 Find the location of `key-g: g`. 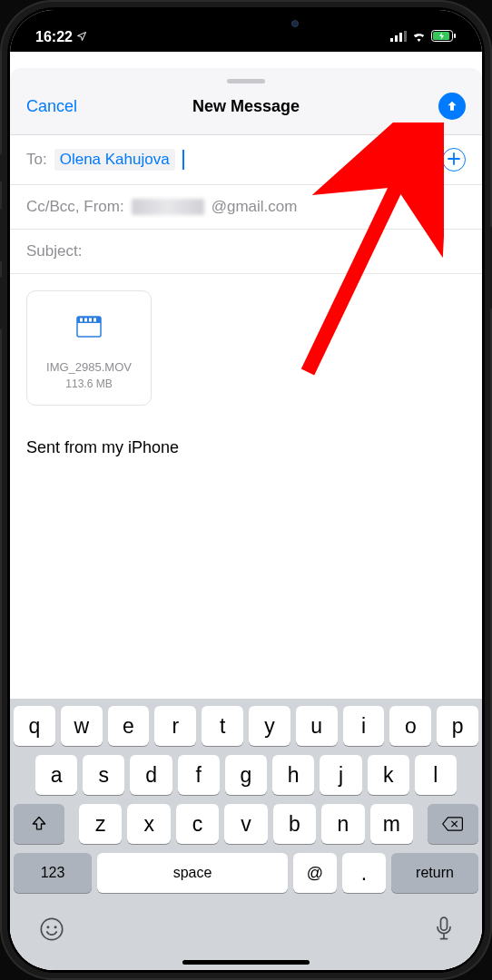

key-g: g is located at coordinates (246, 775).